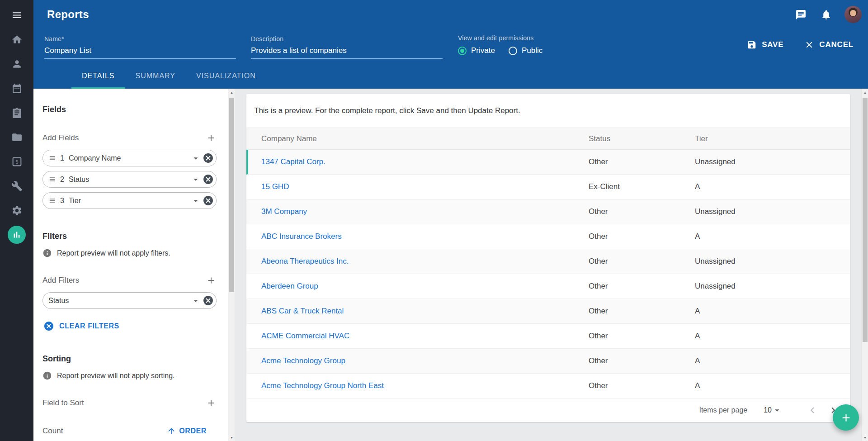  What do you see at coordinates (306, 336) in the screenshot?
I see `company-link: ACME Commercial HVAC` at bounding box center [306, 336].